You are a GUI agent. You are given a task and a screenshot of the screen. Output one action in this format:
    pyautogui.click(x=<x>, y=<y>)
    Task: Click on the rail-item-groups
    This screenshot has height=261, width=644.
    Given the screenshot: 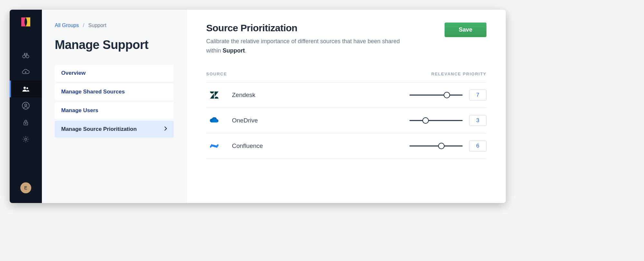 What is the action you would take?
    pyautogui.click(x=26, y=89)
    